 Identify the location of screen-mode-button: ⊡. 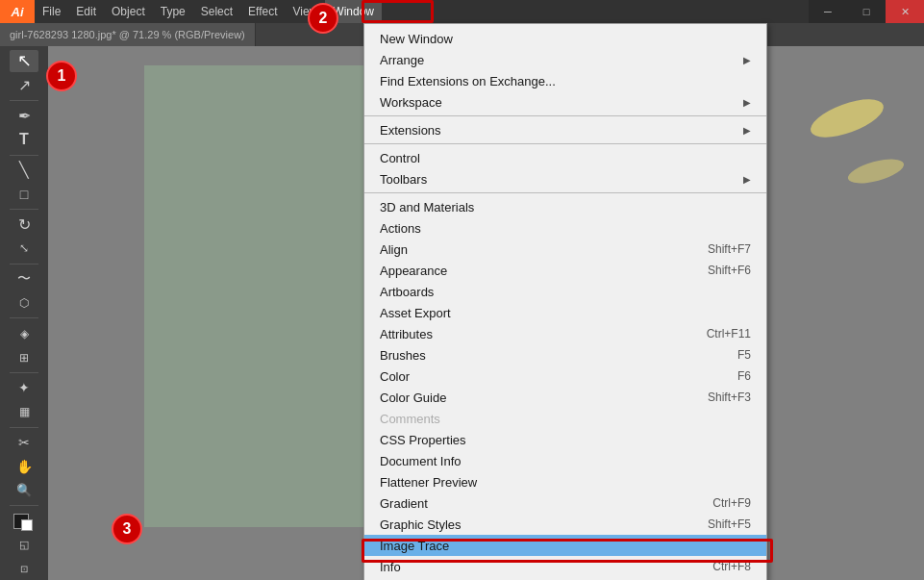
(24, 569).